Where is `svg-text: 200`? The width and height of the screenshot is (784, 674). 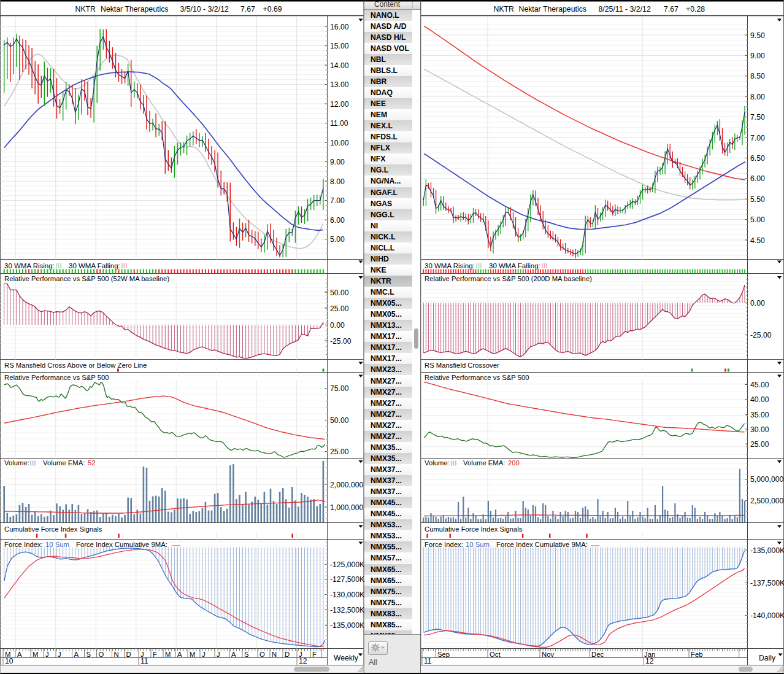 svg-text: 200 is located at coordinates (514, 463).